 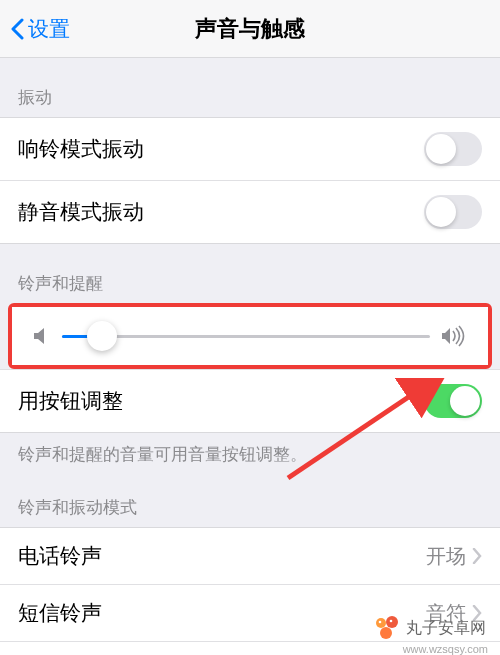 What do you see at coordinates (250, 460) in the screenshot?
I see `section-footer-ringer: 铃声和提醒的音量可用音量按钮调整。` at bounding box center [250, 460].